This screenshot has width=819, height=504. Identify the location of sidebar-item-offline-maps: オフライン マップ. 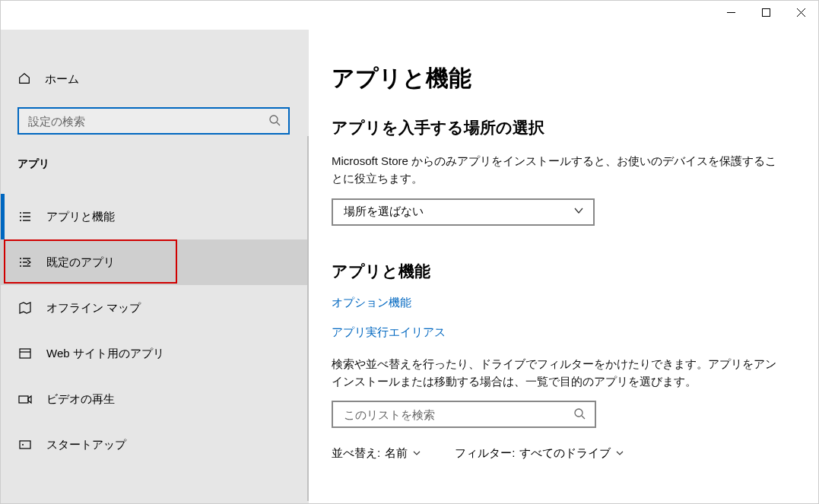
(155, 308).